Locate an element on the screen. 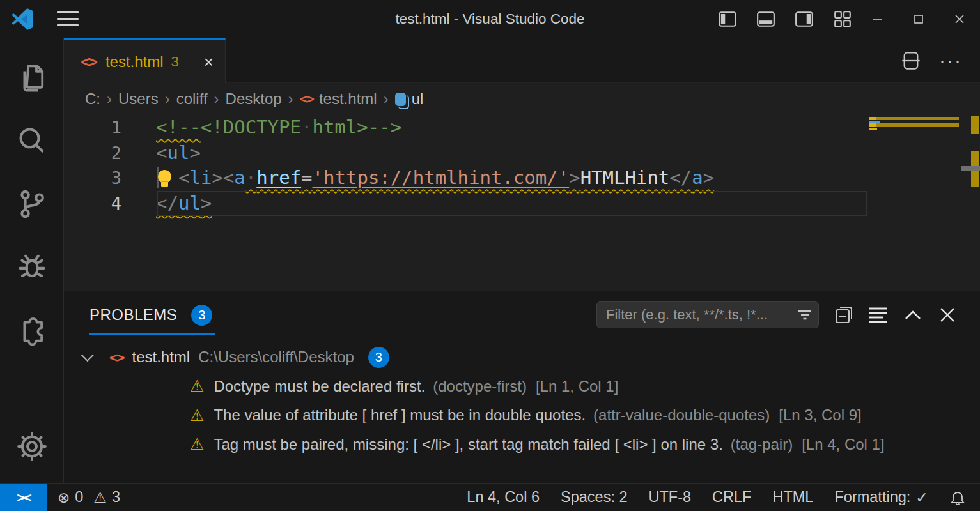 This screenshot has height=511, width=980. manage-settings-gear-icon is located at coordinates (32, 446).